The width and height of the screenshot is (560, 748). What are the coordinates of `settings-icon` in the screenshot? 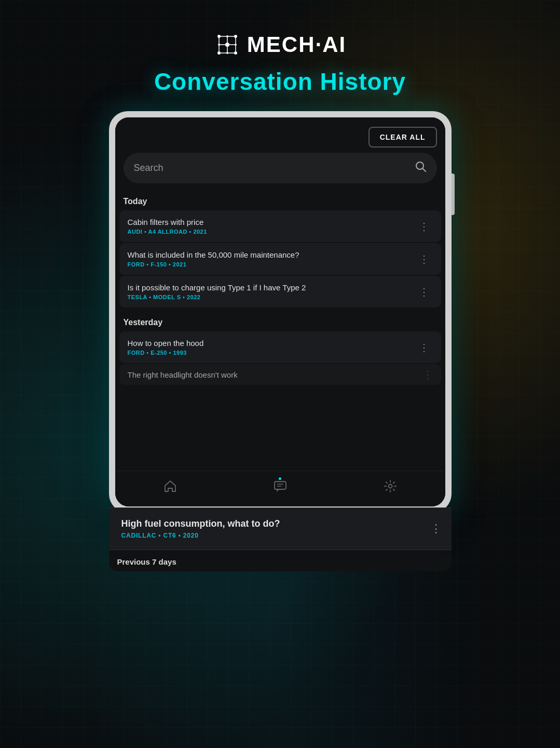 It's located at (390, 488).